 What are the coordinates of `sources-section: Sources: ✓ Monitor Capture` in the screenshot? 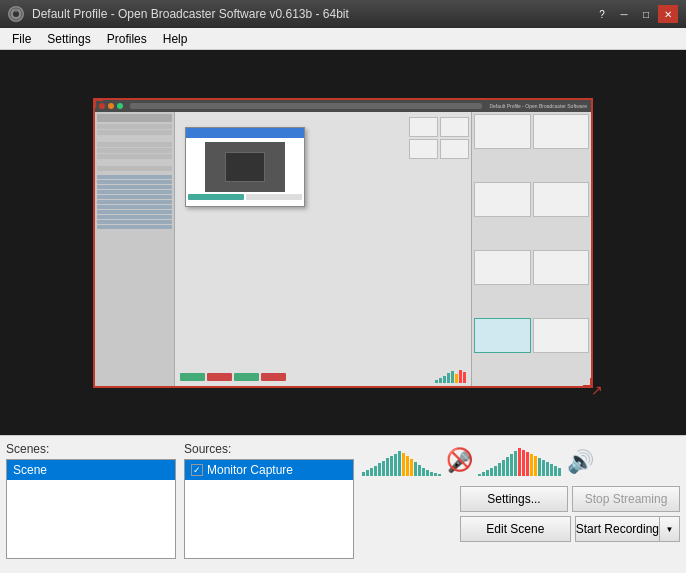 It's located at (269, 504).